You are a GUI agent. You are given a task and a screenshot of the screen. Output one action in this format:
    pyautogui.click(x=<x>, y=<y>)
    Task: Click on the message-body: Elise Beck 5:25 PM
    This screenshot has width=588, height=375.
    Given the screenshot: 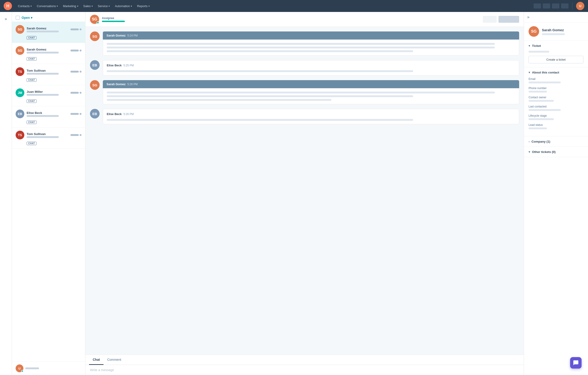 What is the action you would take?
    pyautogui.click(x=311, y=68)
    